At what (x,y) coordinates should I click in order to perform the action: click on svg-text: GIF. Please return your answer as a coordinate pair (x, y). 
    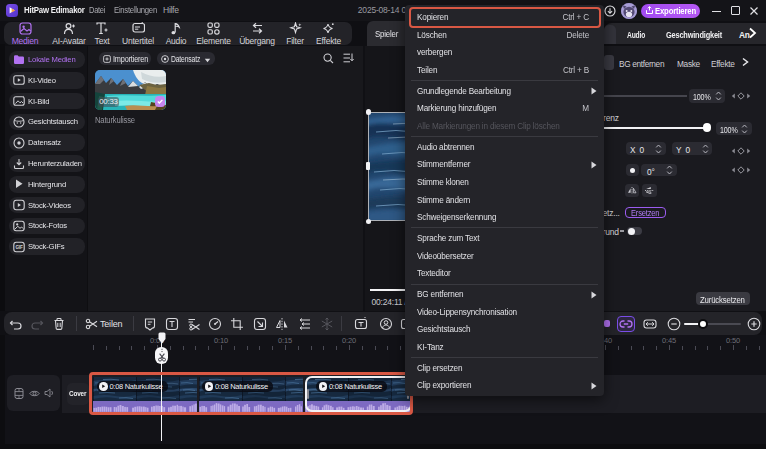
    Looking at the image, I should click on (18, 248).